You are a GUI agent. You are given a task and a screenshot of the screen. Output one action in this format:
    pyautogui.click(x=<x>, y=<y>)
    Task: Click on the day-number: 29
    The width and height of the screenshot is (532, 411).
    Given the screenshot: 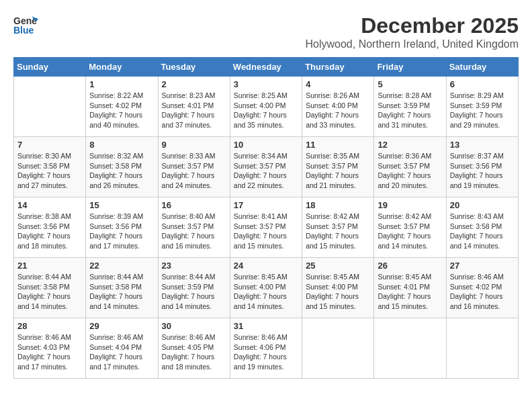 What is the action you would take?
    pyautogui.click(x=122, y=326)
    